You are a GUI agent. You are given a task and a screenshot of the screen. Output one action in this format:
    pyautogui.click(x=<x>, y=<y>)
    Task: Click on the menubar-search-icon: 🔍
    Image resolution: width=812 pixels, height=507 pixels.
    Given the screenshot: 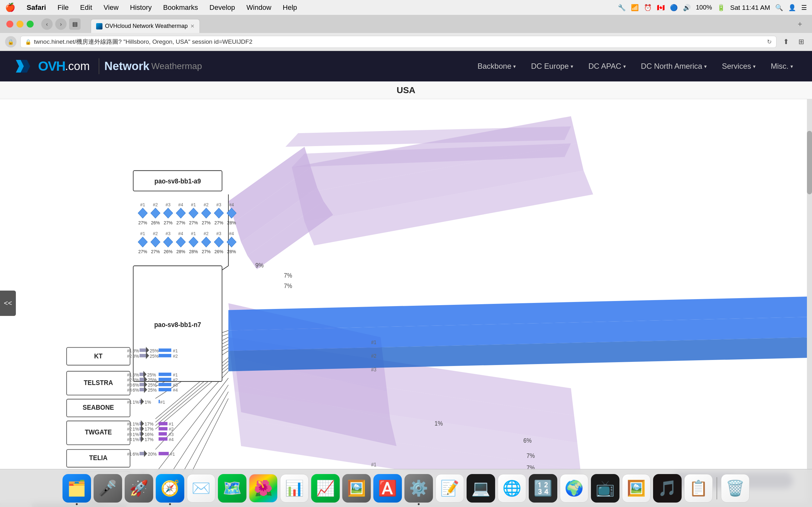 What is the action you would take?
    pyautogui.click(x=779, y=7)
    